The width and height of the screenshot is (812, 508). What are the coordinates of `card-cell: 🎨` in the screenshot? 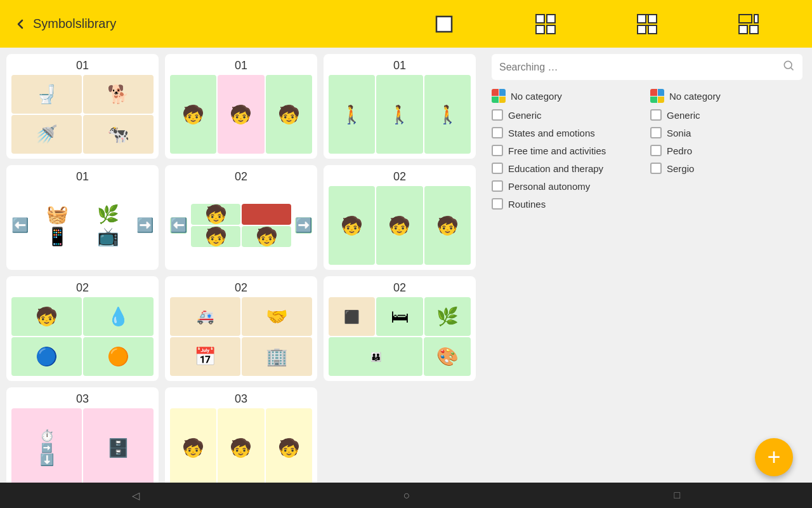 It's located at (447, 357).